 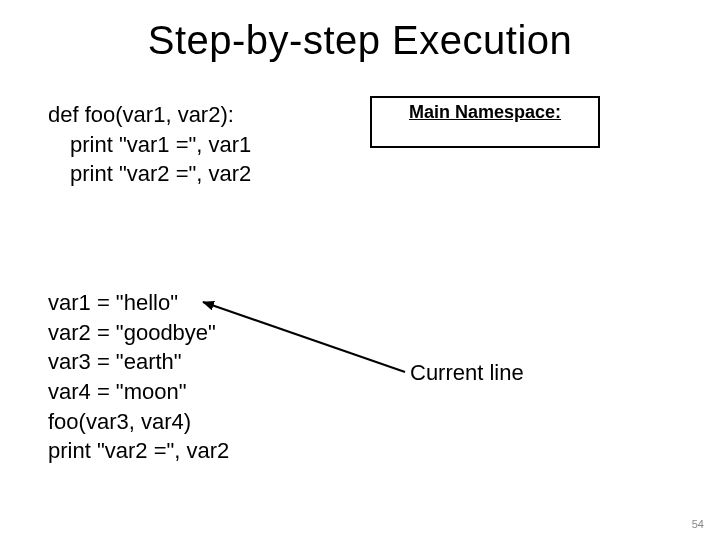 I want to click on code-line: var2 = "goodbye", so click(x=138, y=333).